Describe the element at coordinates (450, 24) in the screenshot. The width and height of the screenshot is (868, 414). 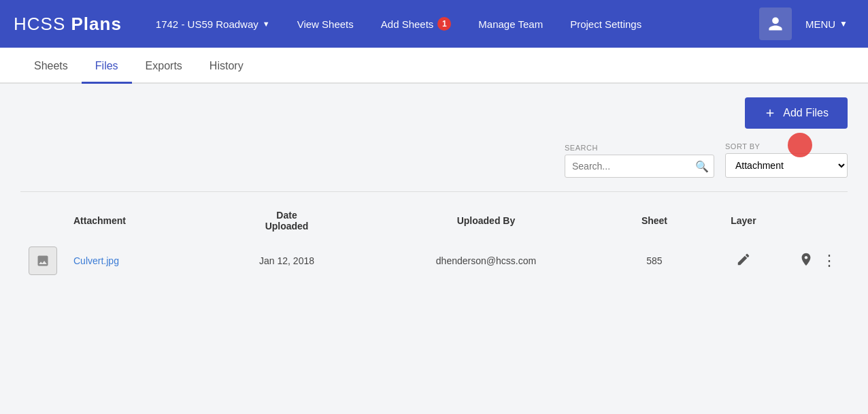
I see `main-nav: 1742 - US59 Roadway ▼ View Sheets Add Sh…` at that location.